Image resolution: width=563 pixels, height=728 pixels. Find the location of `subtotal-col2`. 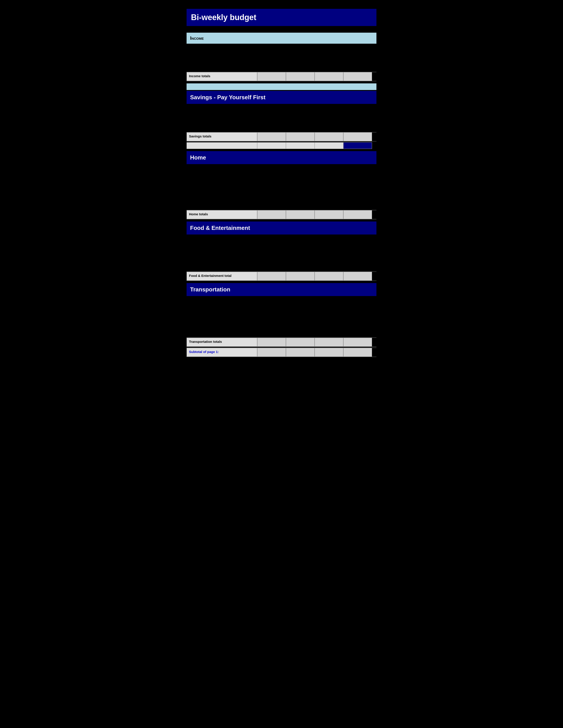

subtotal-col2 is located at coordinates (300, 352).